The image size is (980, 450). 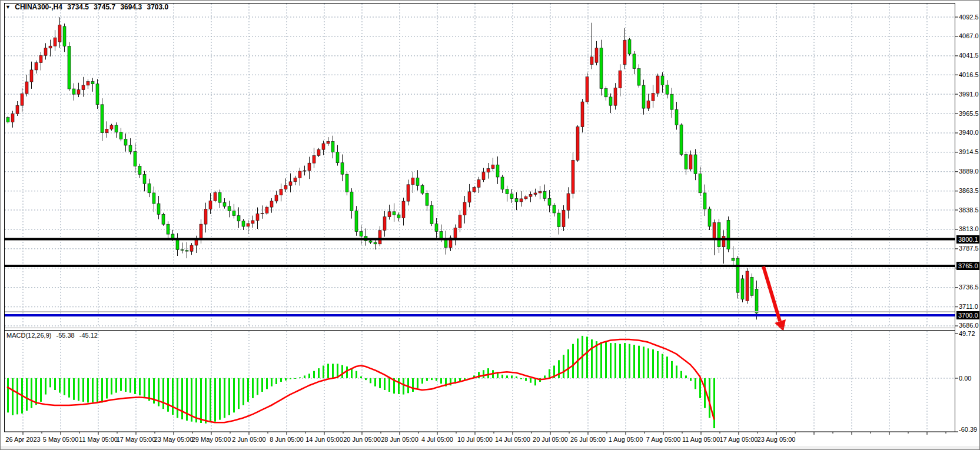 I want to click on time-axis-label: 23 Aug 05:00, so click(x=777, y=440).